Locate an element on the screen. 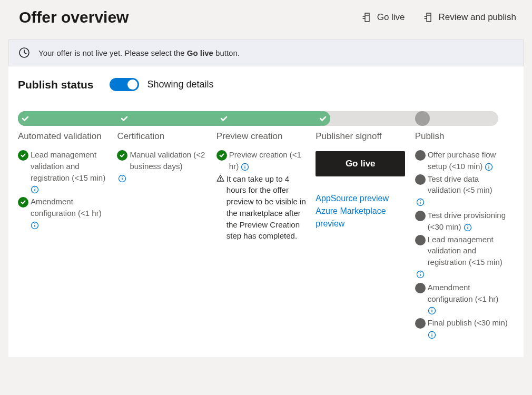 Image resolution: width=532 pixels, height=395 pixels. stage-body: Offer purchase flow setup (<10 min) Test… is located at coordinates (461, 244).